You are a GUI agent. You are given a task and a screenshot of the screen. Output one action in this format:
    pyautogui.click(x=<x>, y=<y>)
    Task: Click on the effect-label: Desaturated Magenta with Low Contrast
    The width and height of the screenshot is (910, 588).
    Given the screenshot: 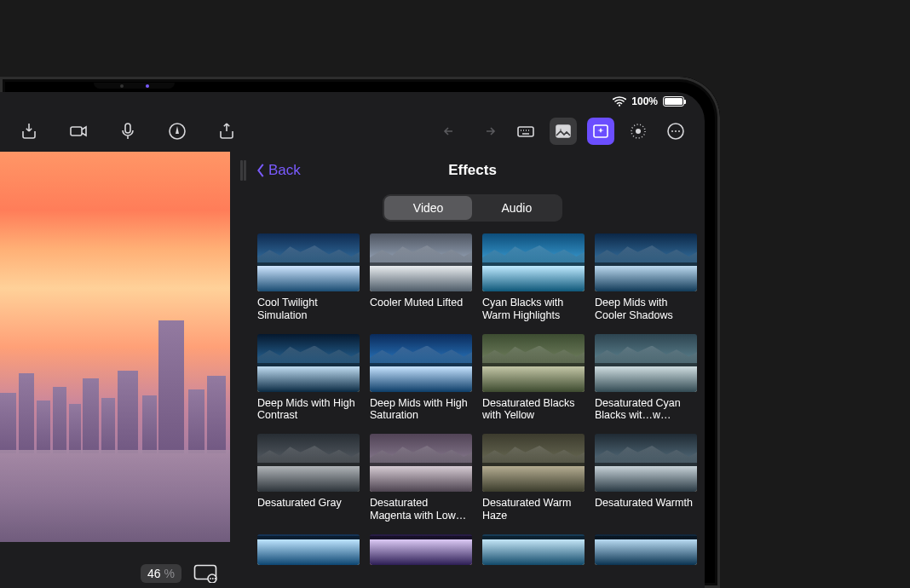 What is the action you would take?
    pyautogui.click(x=421, y=510)
    